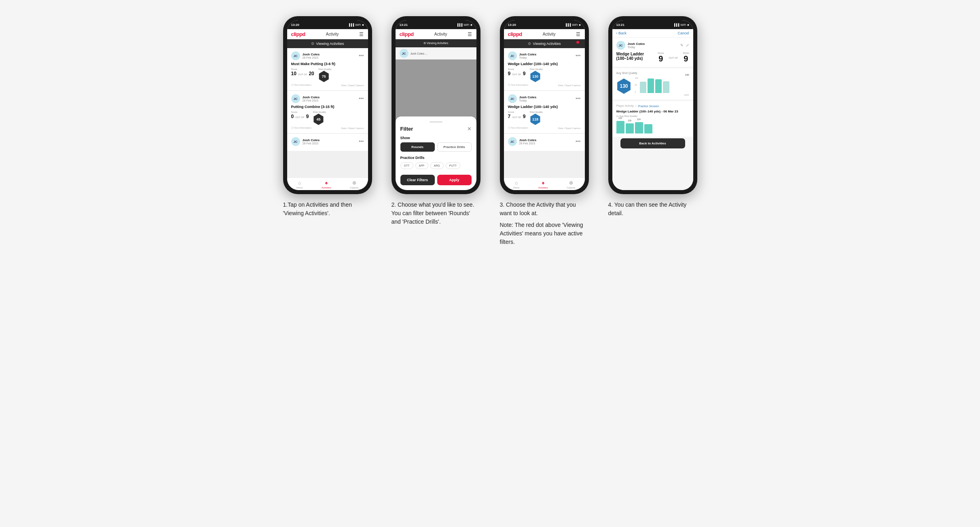 The height and width of the screenshot is (527, 980). What do you see at coordinates (436, 147) in the screenshot?
I see `toggle-row-2: Rounds Practice Drills` at bounding box center [436, 147].